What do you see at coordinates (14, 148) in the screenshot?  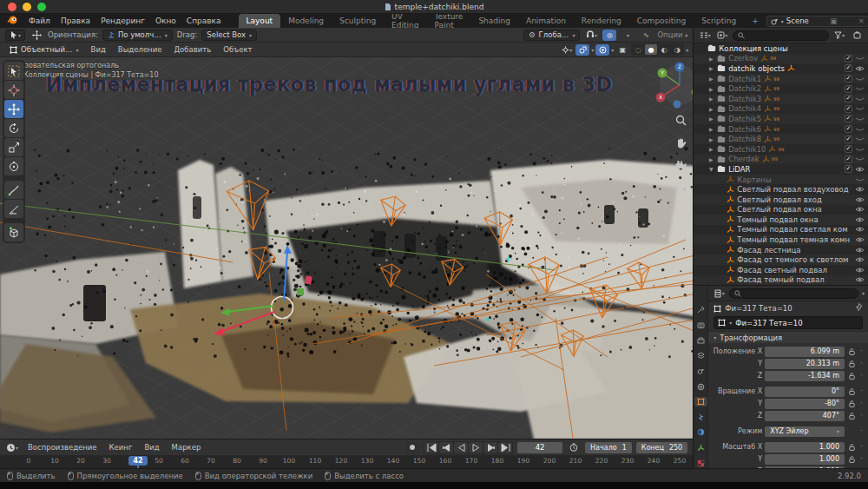 I see `scale-tool` at bounding box center [14, 148].